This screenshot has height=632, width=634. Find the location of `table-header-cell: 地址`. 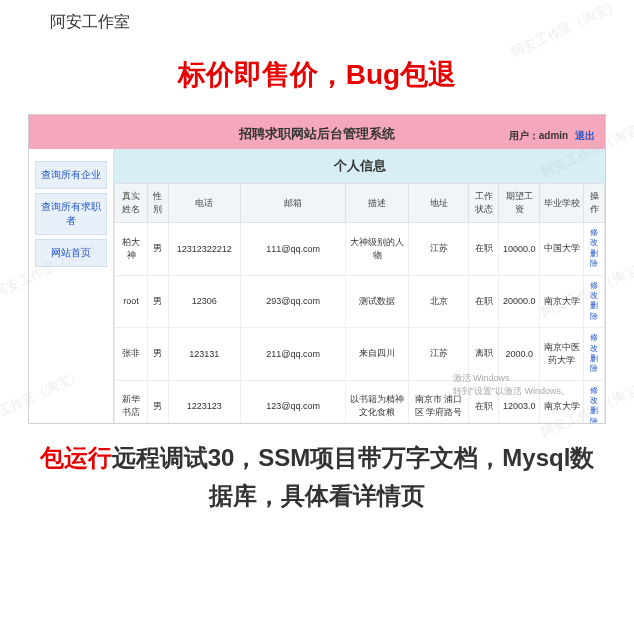

table-header-cell: 地址 is located at coordinates (438, 204).